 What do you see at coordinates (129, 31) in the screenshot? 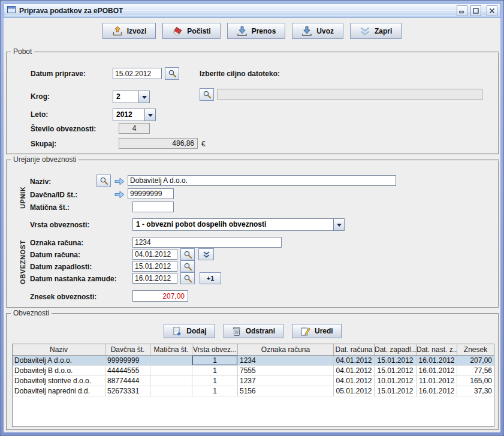
I see `izvozi-button: Izvozi` at bounding box center [129, 31].